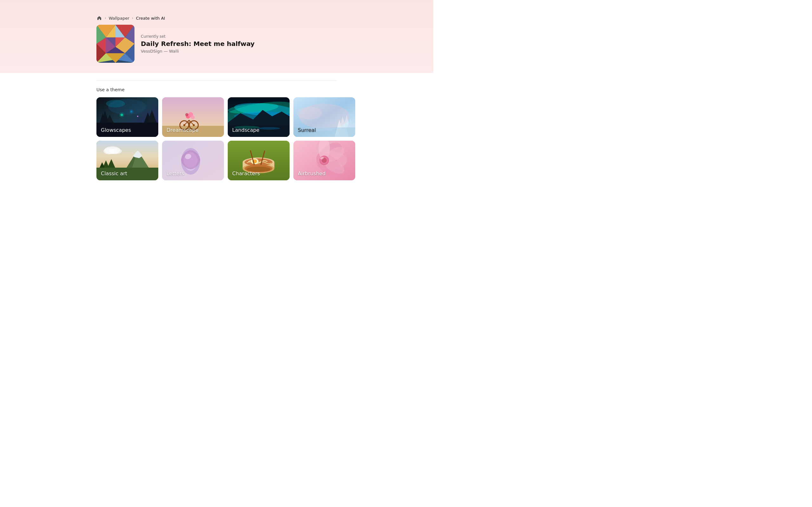  I want to click on section-title: Use a theme, so click(217, 90).